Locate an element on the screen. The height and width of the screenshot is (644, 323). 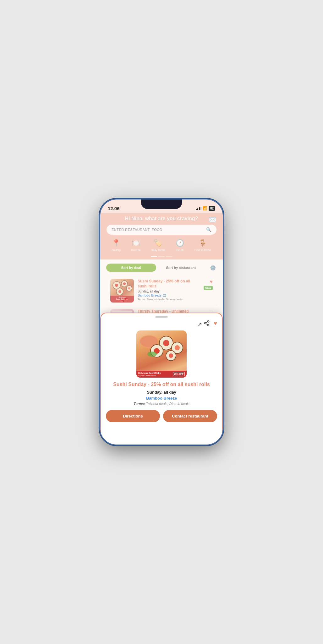
sheet-favorite-icon: ♥ is located at coordinates (216, 324).